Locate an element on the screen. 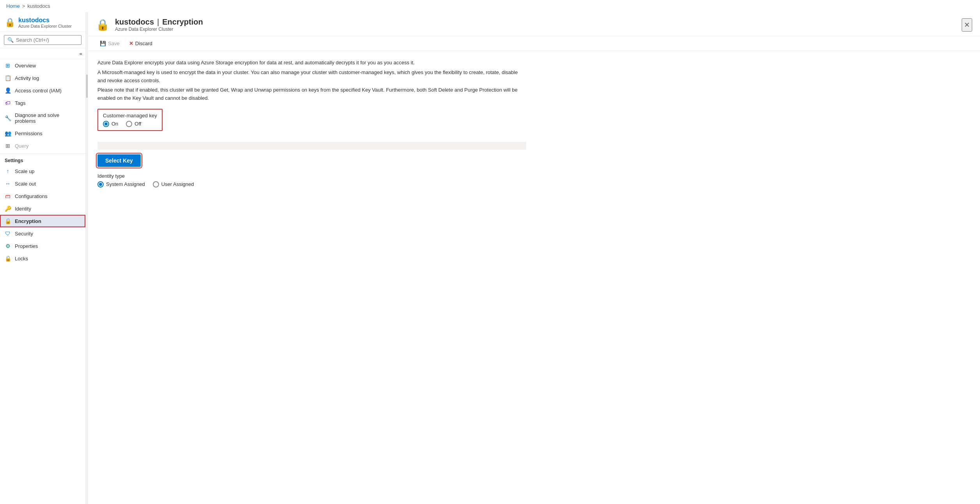 This screenshot has width=980, height=504. locks-icon: 🔒 is located at coordinates (8, 258).